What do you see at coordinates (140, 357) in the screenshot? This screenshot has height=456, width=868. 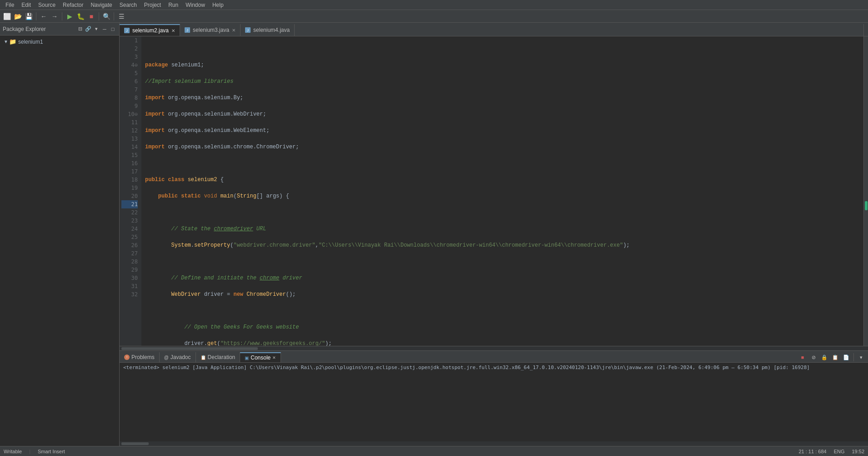 I see `bottom-tab-problems: ! Problems` at bounding box center [140, 357].